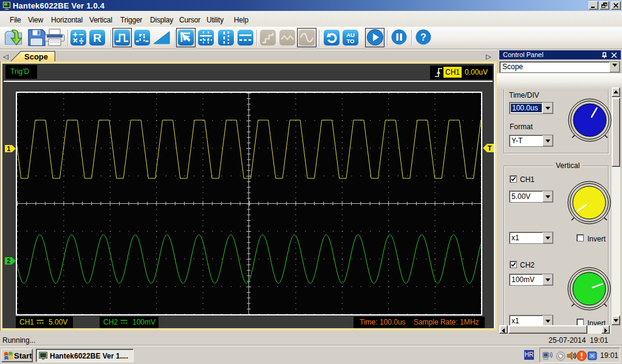 The image size is (622, 364). I want to click on svg-text: R, so click(97, 38).